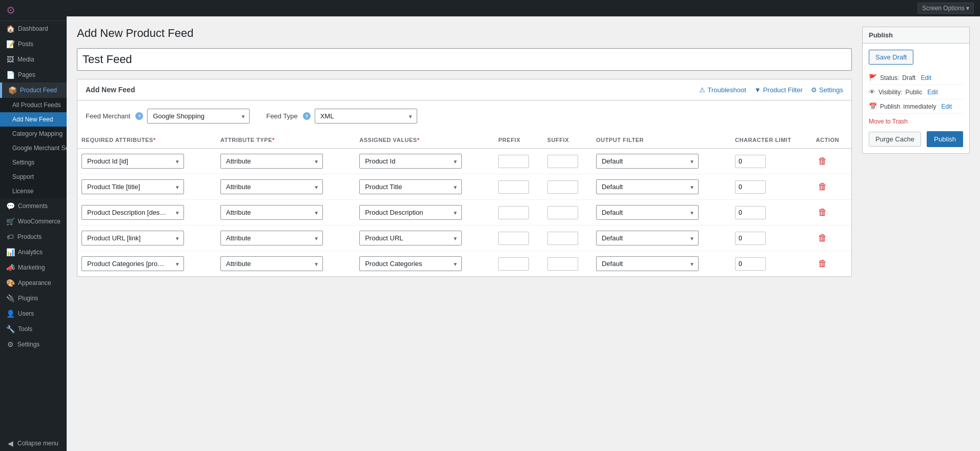  I want to click on sidebar-item-dashboard: 🏠 Dashboard, so click(33, 29).